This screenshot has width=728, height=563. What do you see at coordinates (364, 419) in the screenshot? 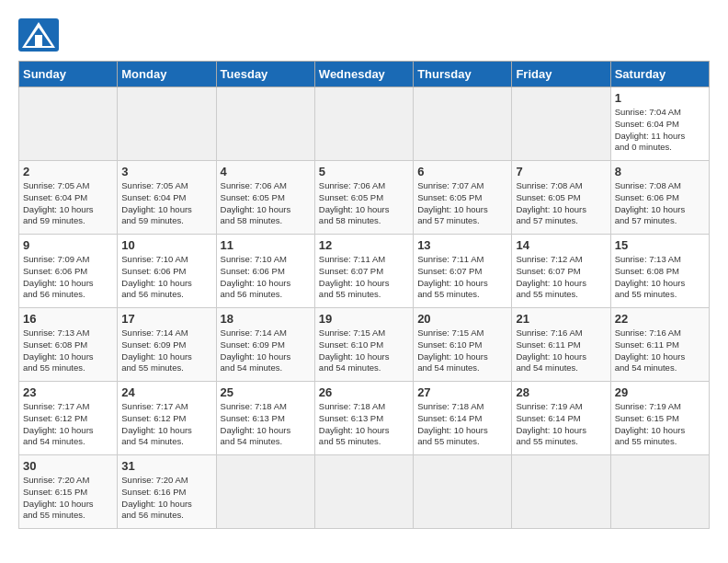
I see `table-row: 26Sunrise: 7:18 AM Sunset: 6:13 PM Dayli…` at bounding box center [364, 419].